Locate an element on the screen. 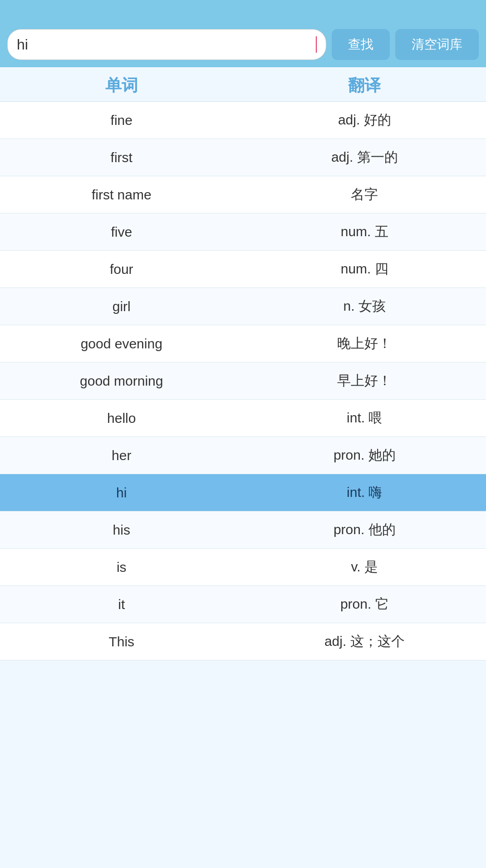  translation-cell: adj. 好的 is located at coordinates (365, 120).